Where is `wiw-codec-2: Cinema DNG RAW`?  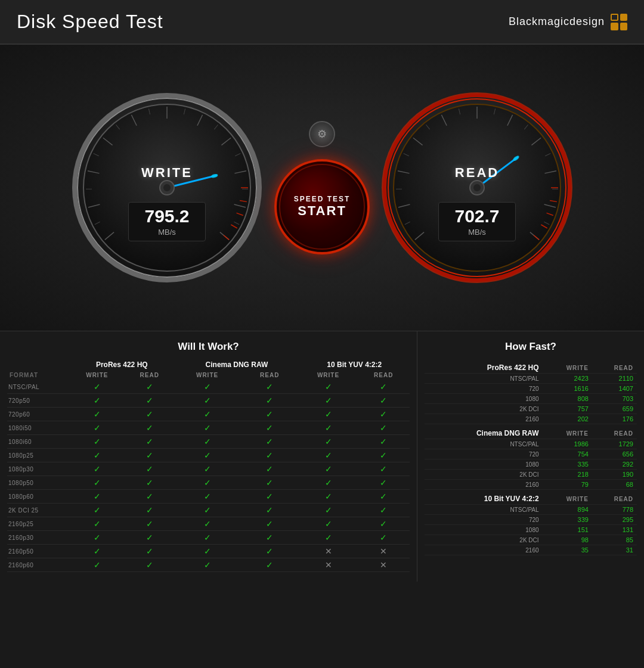
wiw-codec-2: Cinema DNG RAW is located at coordinates (236, 365).